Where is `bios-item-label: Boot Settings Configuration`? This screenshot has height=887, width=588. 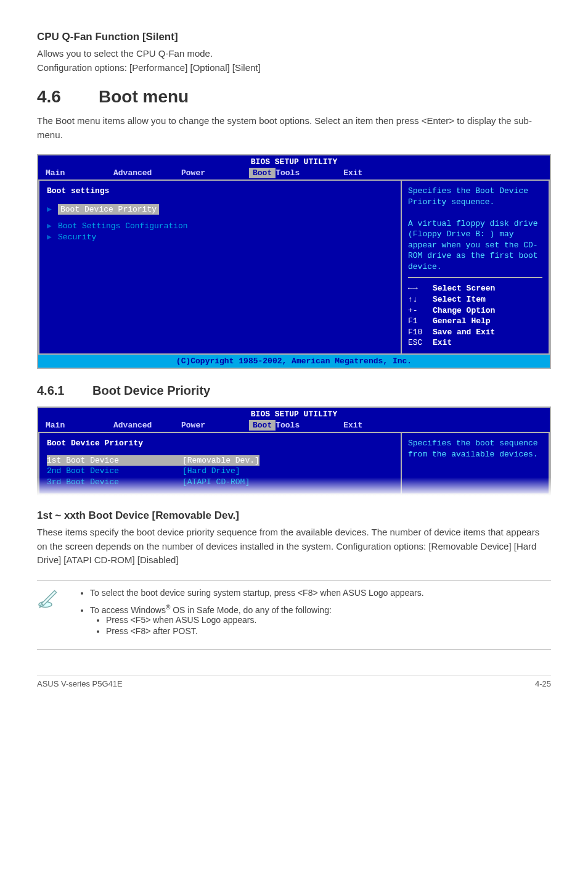
bios-item-label: Boot Settings Configuration is located at coordinates (123, 226).